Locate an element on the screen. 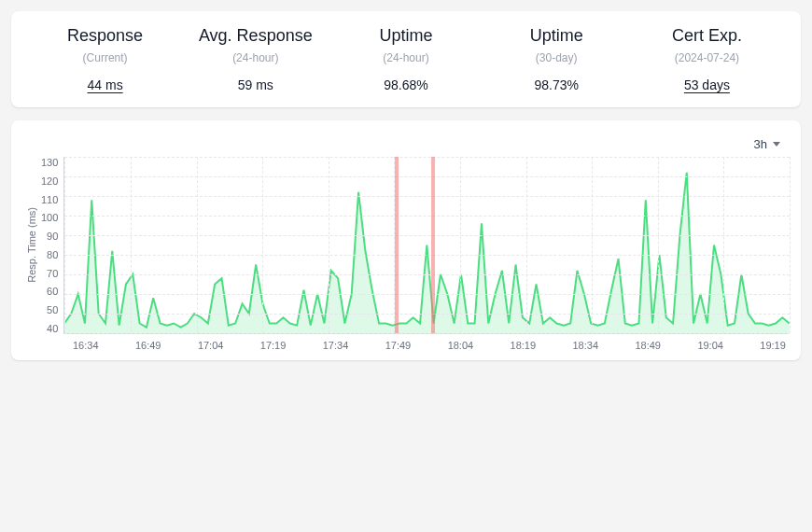 This screenshot has height=532, width=812. time-range-selector: 3h is located at coordinates (406, 144).